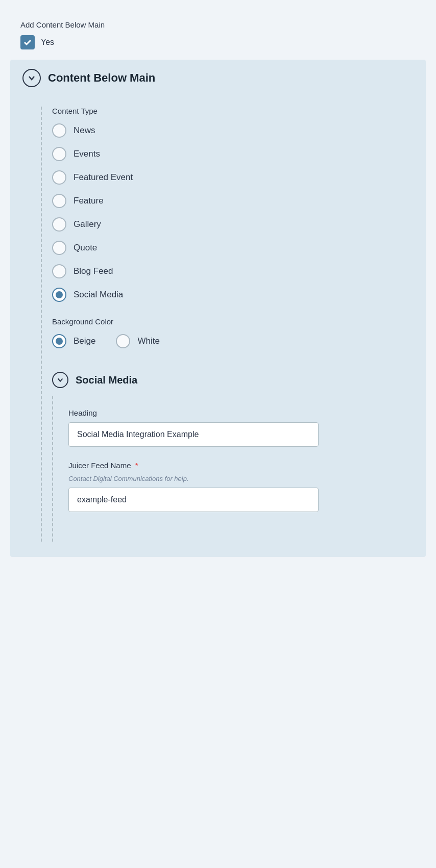 This screenshot has height=868, width=436. I want to click on radio-quote-button, so click(59, 248).